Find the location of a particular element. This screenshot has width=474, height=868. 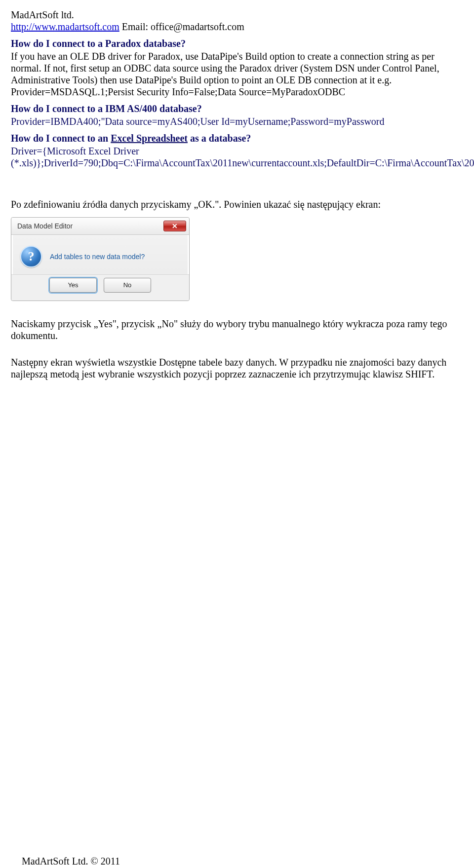

dialog-message: Add tables to new data model? is located at coordinates (97, 257).